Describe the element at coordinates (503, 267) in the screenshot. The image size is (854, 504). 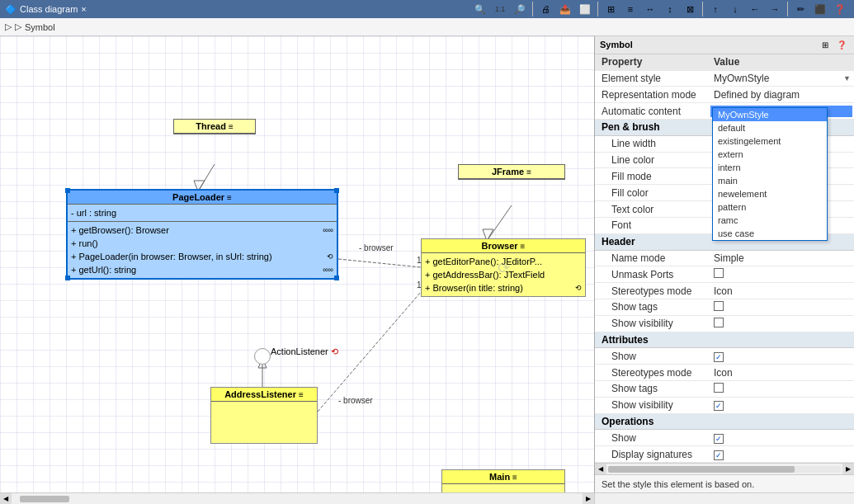
I see `class-browser: Browser ≡ + getEditorPane(): JEditorP...…` at that location.